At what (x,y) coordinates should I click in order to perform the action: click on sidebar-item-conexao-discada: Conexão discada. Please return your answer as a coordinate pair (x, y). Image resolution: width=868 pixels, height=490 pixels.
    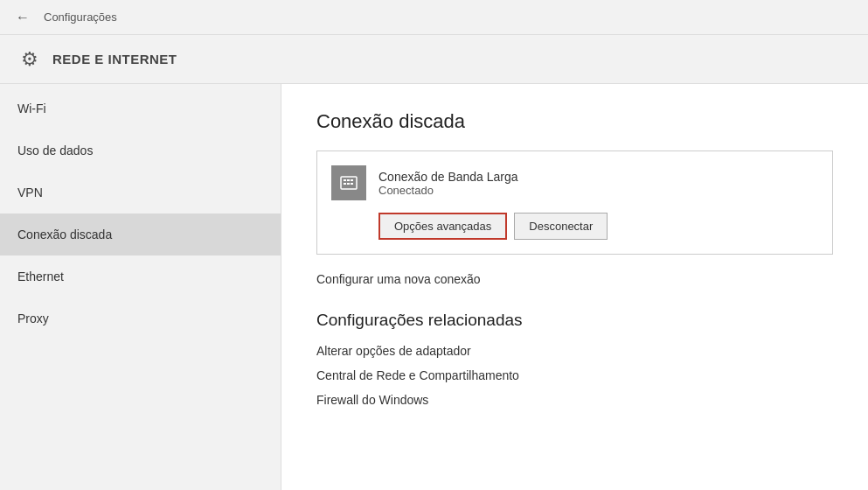
    Looking at the image, I should click on (140, 234).